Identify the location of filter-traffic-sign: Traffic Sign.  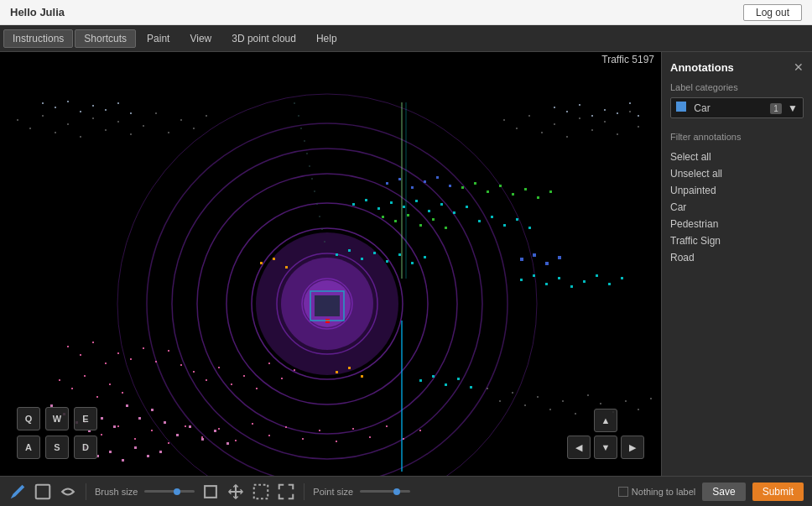
(737, 241).